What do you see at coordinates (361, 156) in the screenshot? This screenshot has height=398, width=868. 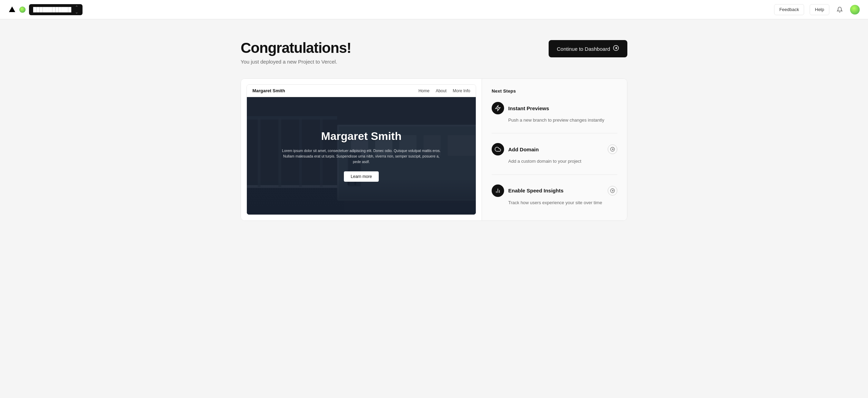 I see `preview-content: Margaret Smith Lorem ipsum dolor sit ame…` at bounding box center [361, 156].